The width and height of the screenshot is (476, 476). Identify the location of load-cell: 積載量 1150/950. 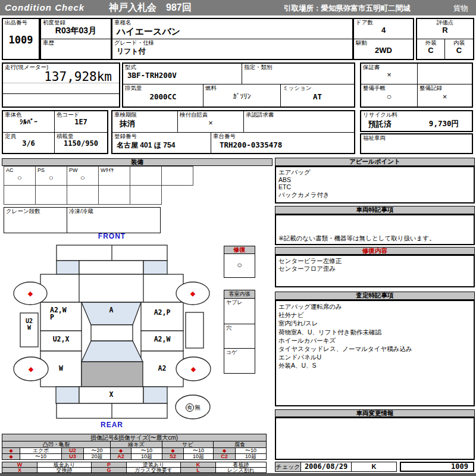
(81, 143).